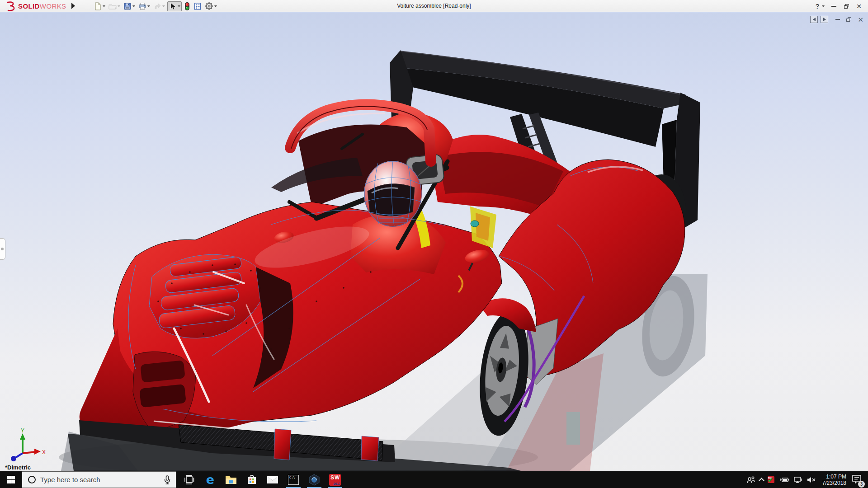 The width and height of the screenshot is (868, 488). What do you see at coordinates (23, 431) in the screenshot?
I see `triad-y-label: Y` at bounding box center [23, 431].